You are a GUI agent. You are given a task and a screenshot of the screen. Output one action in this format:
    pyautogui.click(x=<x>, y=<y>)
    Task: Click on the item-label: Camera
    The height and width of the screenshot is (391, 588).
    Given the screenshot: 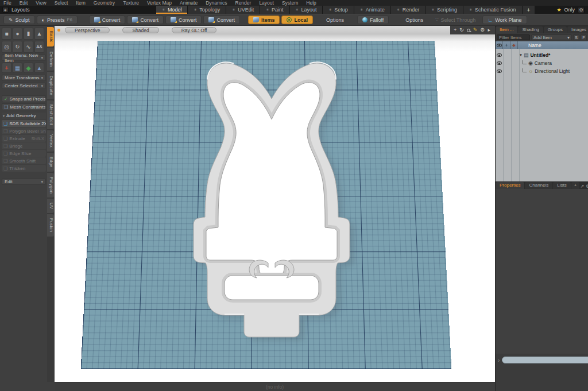 What is the action you would take?
    pyautogui.click(x=543, y=63)
    